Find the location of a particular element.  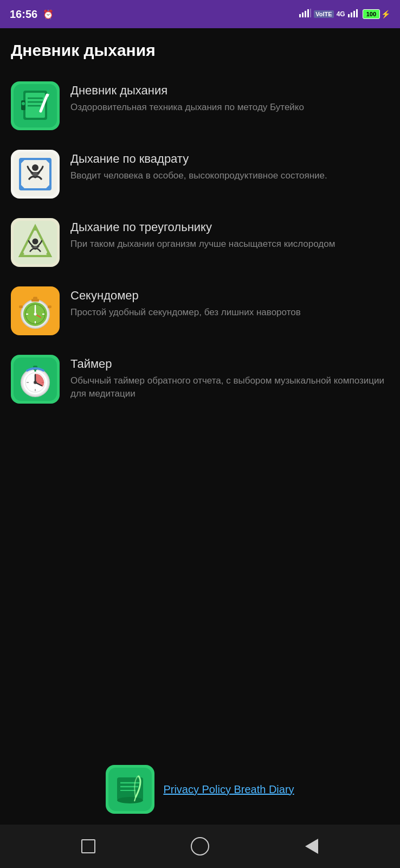

stopwatch-title: Секундомер is located at coordinates (230, 296).